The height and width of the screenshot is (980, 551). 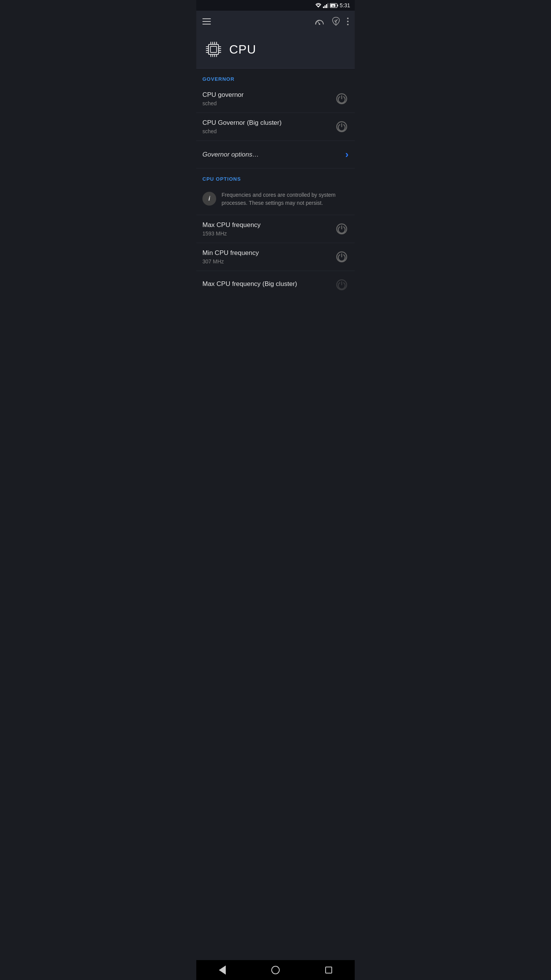 I want to click on more-options-button, so click(x=348, y=21).